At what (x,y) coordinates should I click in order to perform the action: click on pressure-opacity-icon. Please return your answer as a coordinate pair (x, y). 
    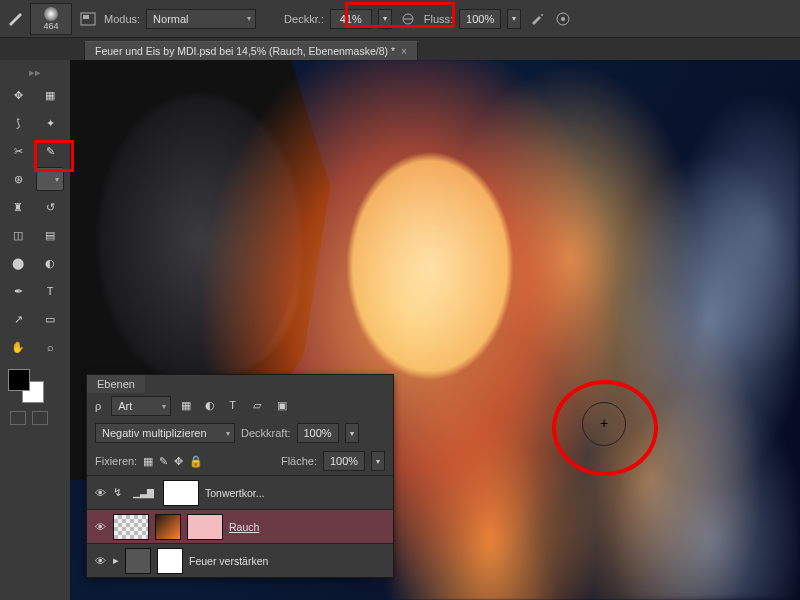
    Looking at the image, I should click on (408, 19).